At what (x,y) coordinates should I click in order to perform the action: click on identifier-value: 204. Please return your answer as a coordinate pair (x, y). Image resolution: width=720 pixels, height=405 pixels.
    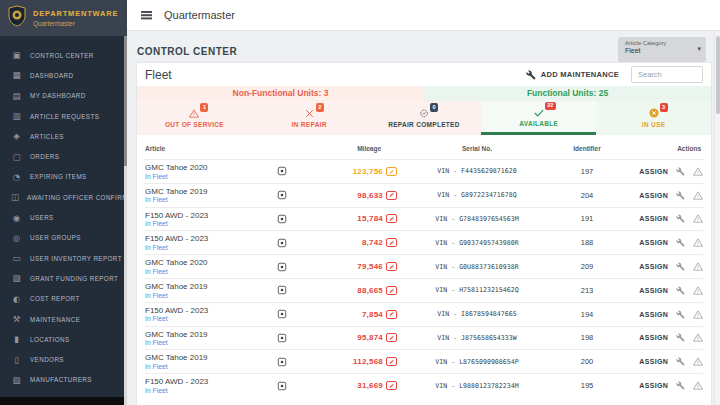
    Looking at the image, I should click on (588, 196).